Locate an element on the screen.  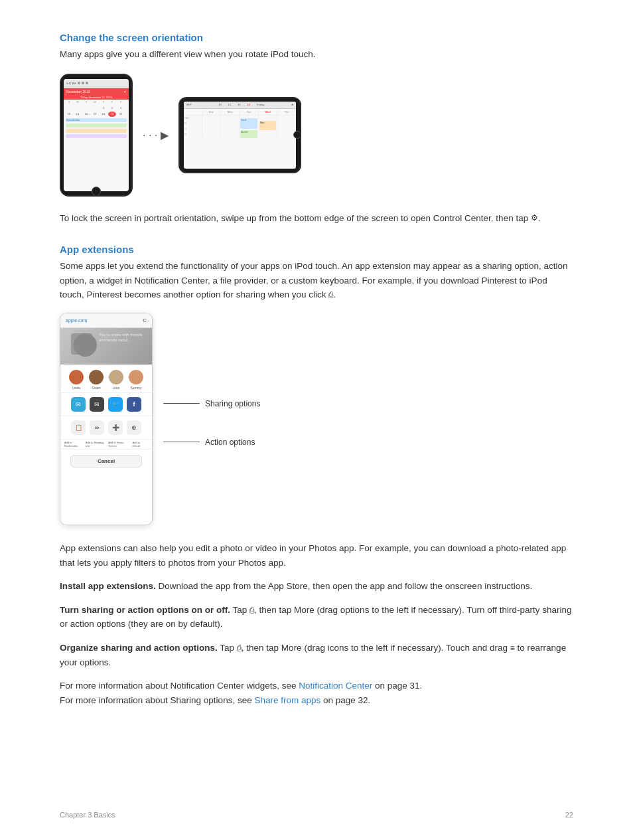
organize-label: Organize sharing and action options. is located at coordinates (139, 648).